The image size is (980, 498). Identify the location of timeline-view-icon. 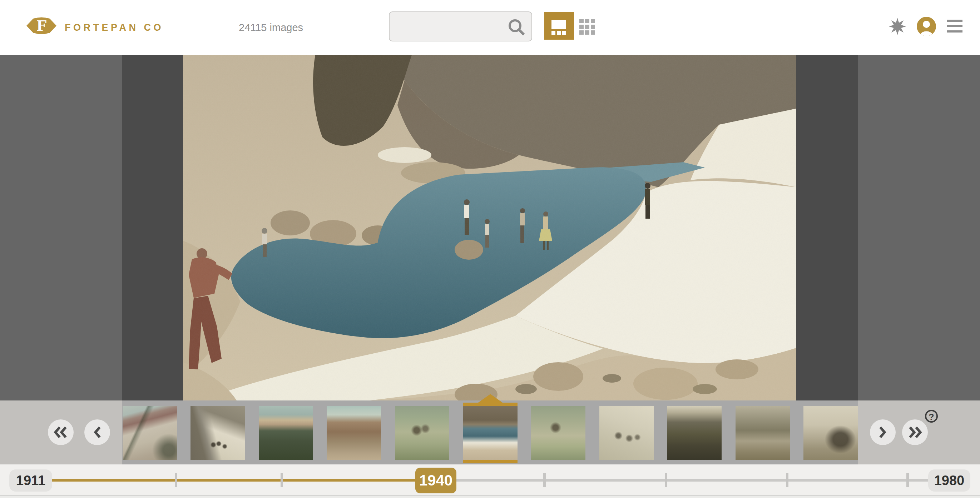
(559, 26).